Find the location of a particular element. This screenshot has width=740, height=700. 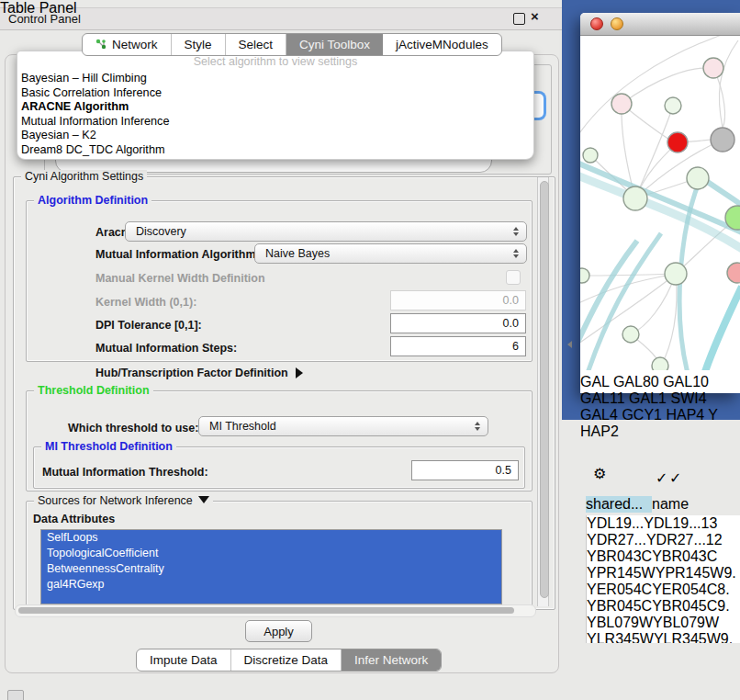

data-attributes-list: SelfLoops TopologicalCoefficient Between… is located at coordinates (272, 567).